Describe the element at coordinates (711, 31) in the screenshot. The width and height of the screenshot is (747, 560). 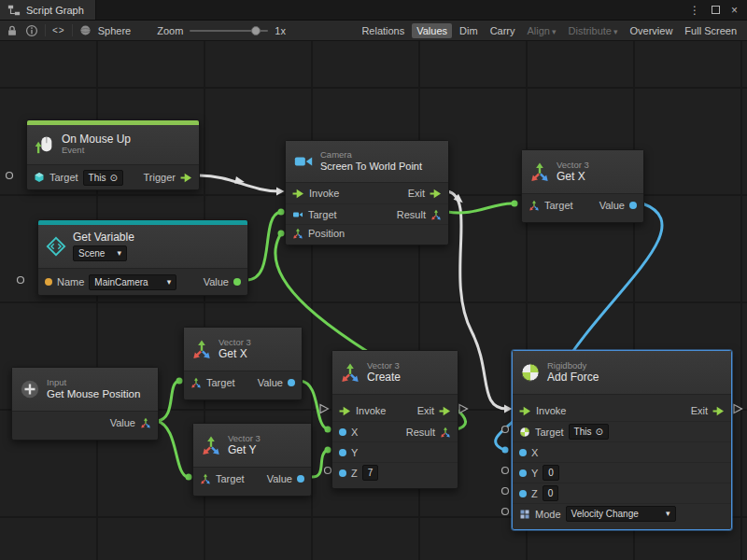
I see `fullscreen-button: Full Screen` at that location.